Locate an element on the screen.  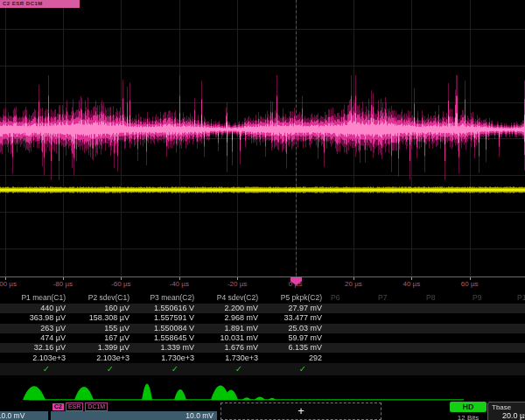
param-header: P4 sdev(C2) is located at coordinates (228, 298).